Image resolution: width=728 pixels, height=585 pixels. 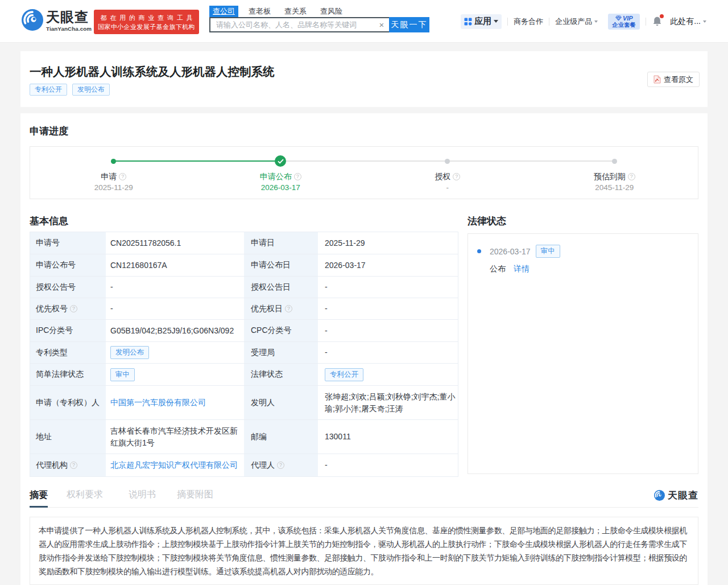 I want to click on vip-label: VIP, so click(x=628, y=18).